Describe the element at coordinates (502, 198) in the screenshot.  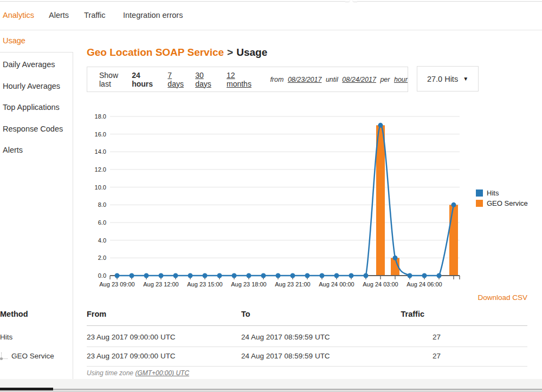
I see `chart-legend: Hits GEO Service` at that location.